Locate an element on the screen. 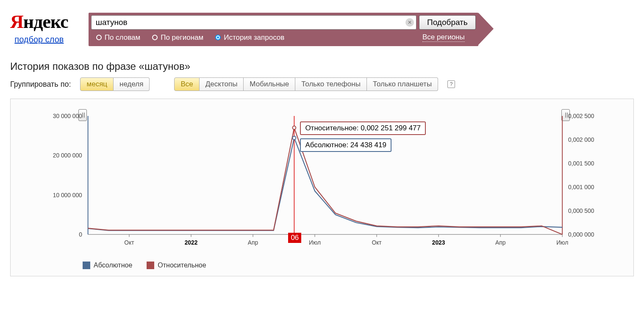 Image resolution: width=644 pixels, height=325 pixels. logo: Яндекс is located at coordinates (39, 22).